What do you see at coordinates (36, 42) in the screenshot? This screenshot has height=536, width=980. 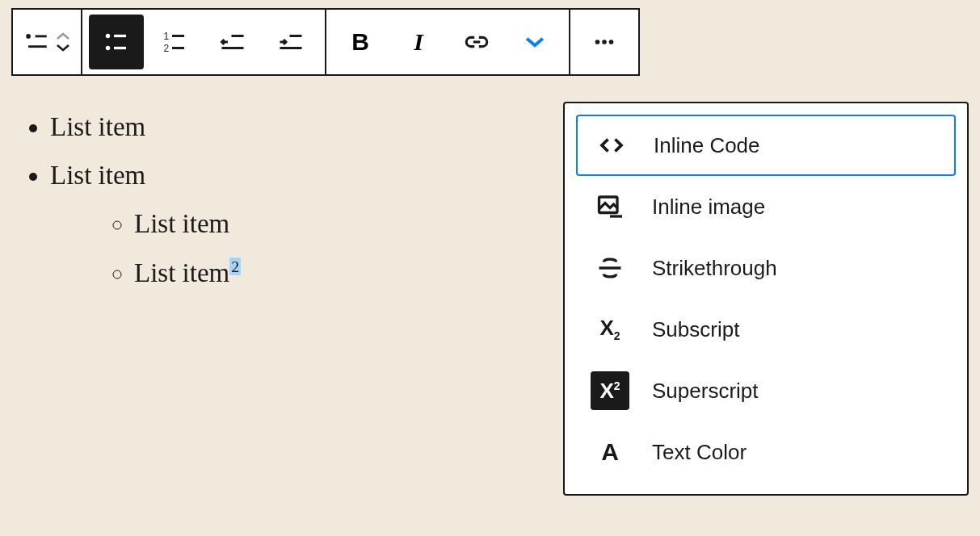 I see `list-block-icon` at bounding box center [36, 42].